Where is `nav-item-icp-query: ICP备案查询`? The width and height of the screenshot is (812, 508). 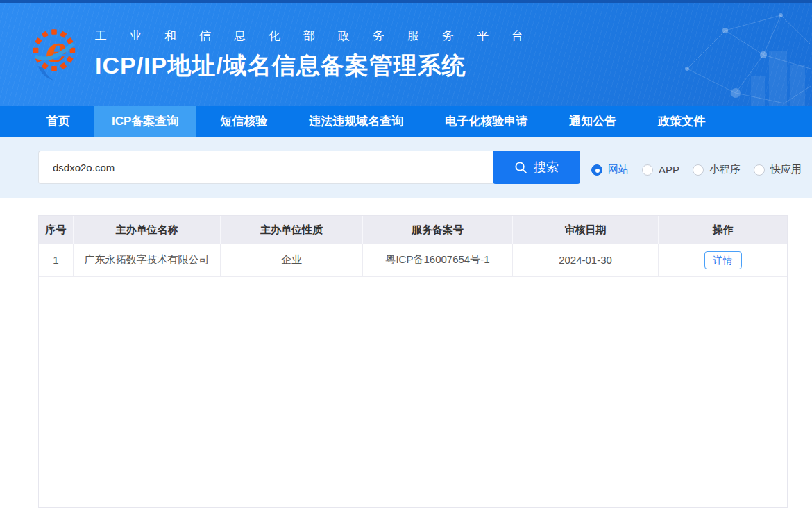
nav-item-icp-query: ICP备案查询 is located at coordinates (145, 121).